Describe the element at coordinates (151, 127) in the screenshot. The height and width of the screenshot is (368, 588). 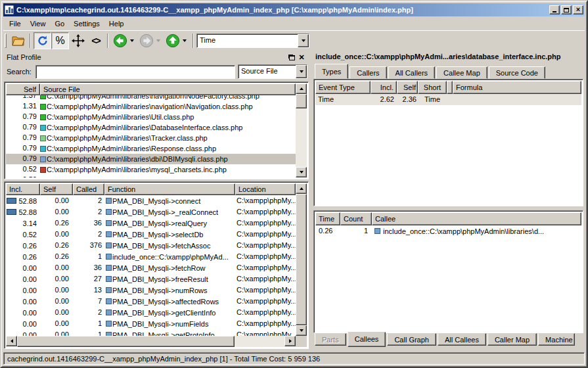
I see `source-file-row: 0.79 C:\xampp\phpMyAdmin\libraries\Datab…` at that location.